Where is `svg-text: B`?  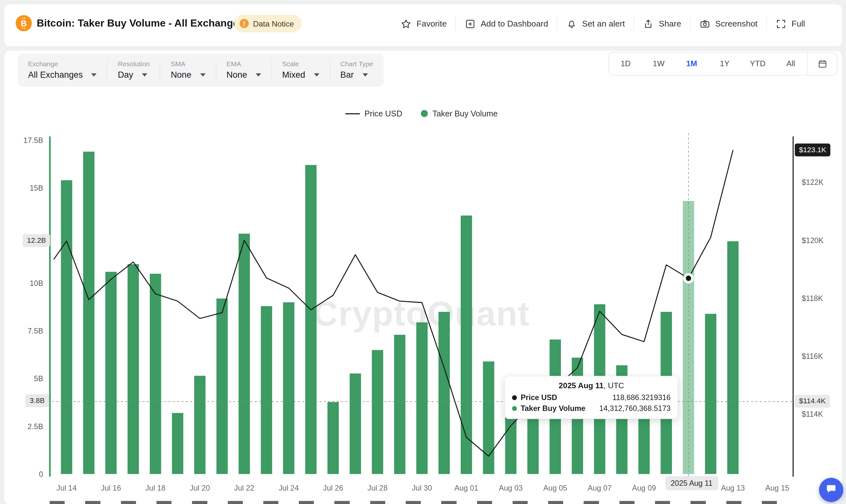
svg-text: B is located at coordinates (24, 23).